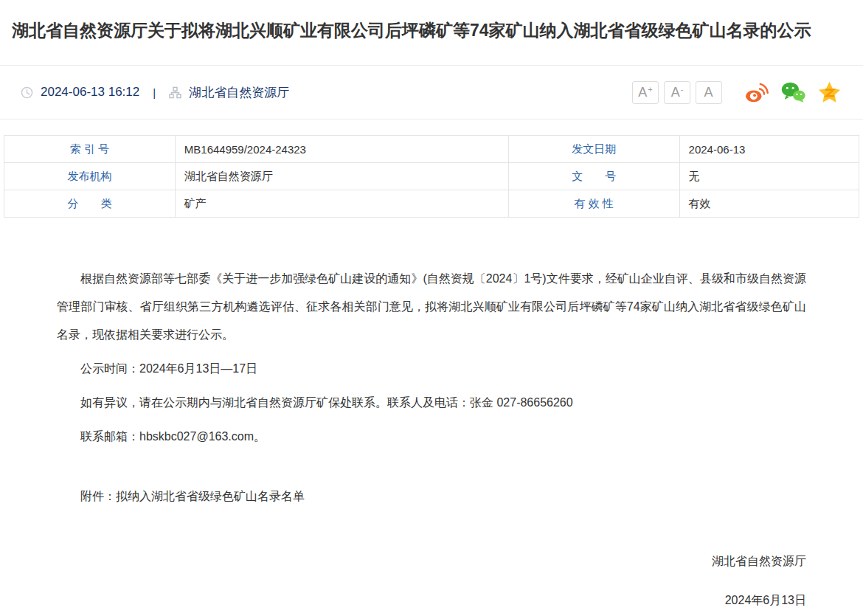  Describe the element at coordinates (794, 92) in the screenshot. I see `wechat-share-icon` at that location.